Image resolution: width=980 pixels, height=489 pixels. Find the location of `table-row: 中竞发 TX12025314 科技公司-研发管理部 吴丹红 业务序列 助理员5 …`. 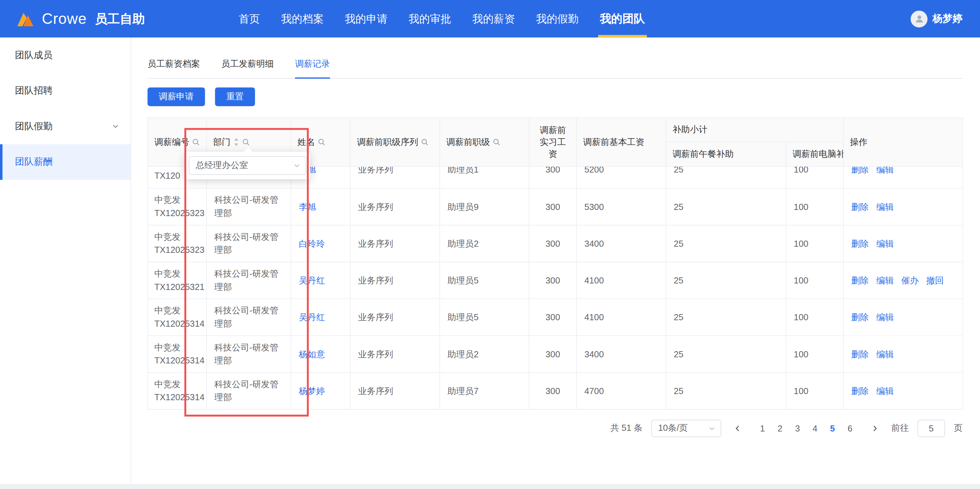

table-row: 中竞发 TX12025314 科技公司-研发管理部 吴丹红 业务序列 助理员5 … is located at coordinates (555, 317).